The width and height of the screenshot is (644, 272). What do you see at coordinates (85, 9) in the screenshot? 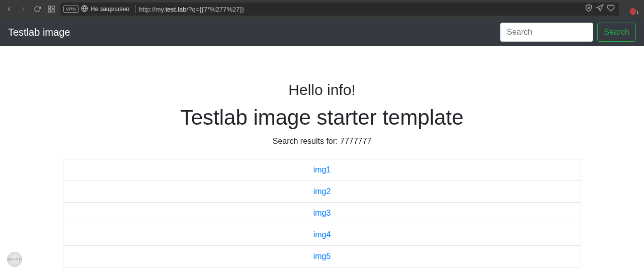
I see `globe-icon` at bounding box center [85, 9].